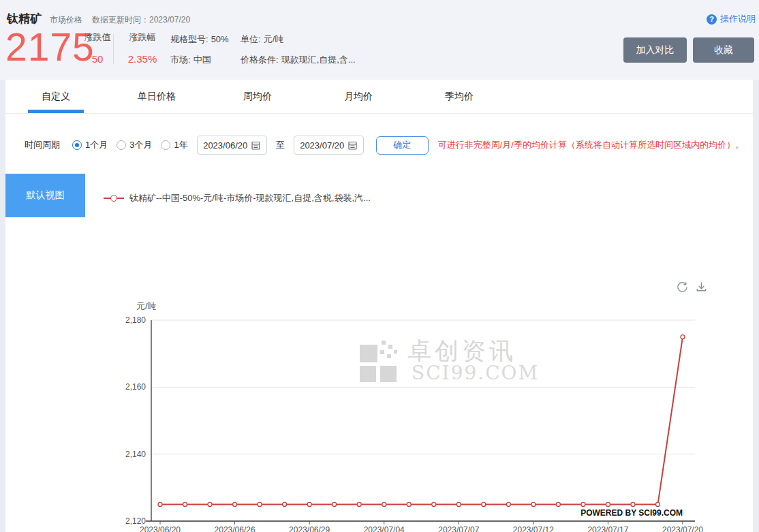 This screenshot has width=759, height=532. I want to click on radio-selected-icon, so click(77, 145).